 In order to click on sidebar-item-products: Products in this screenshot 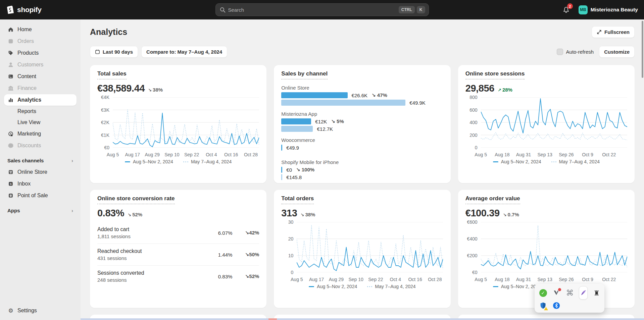, I will do `click(40, 53)`.